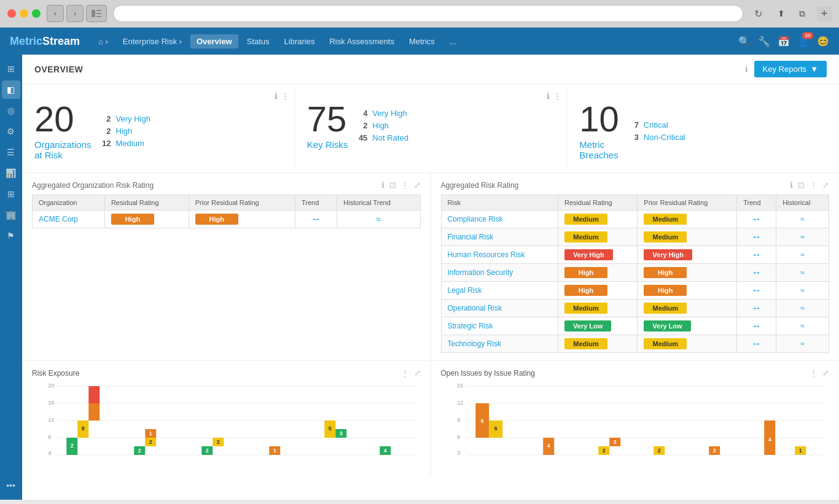 This screenshot has width=839, height=504. Describe the element at coordinates (152, 42) in the screenshot. I see `nav-enterprise-risk: Enterprise Risk ›` at that location.